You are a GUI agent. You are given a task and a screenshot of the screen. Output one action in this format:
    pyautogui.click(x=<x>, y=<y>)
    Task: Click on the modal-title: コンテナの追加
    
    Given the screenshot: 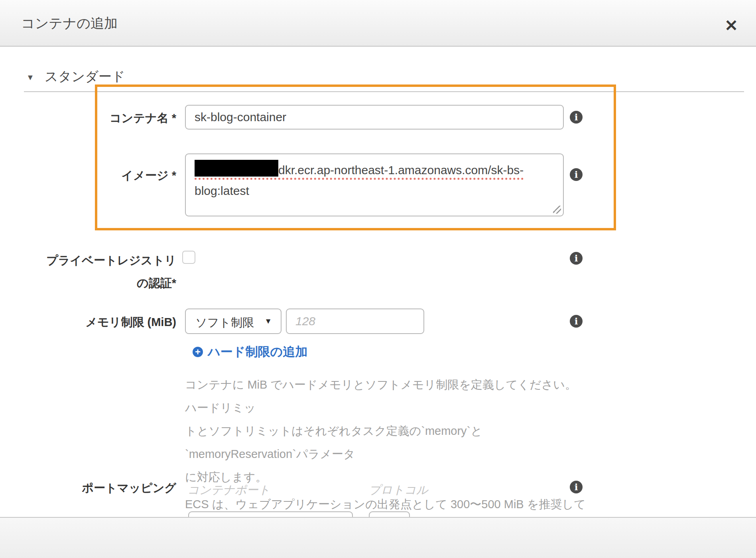 What is the action you would take?
    pyautogui.click(x=69, y=24)
    